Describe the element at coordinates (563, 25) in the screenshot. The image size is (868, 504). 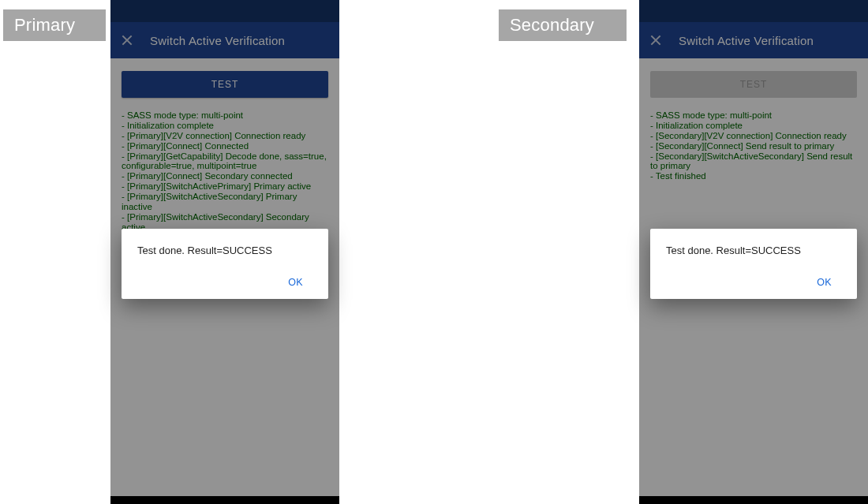
I see `secondary-label: Secondary` at that location.